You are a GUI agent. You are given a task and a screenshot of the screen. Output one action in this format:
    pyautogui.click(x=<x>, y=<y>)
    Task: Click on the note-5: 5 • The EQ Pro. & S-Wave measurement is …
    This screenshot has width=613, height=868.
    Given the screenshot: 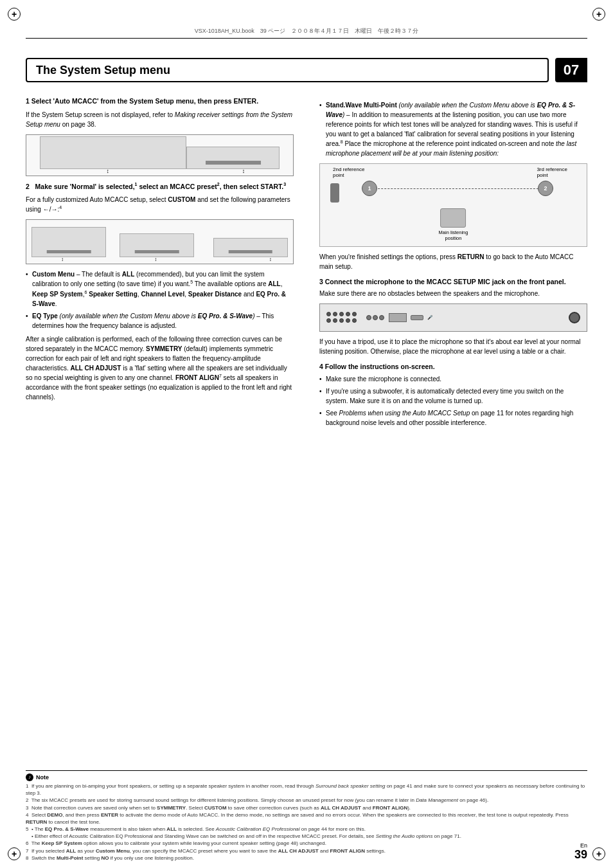 What is the action you would take?
    pyautogui.click(x=306, y=833)
    